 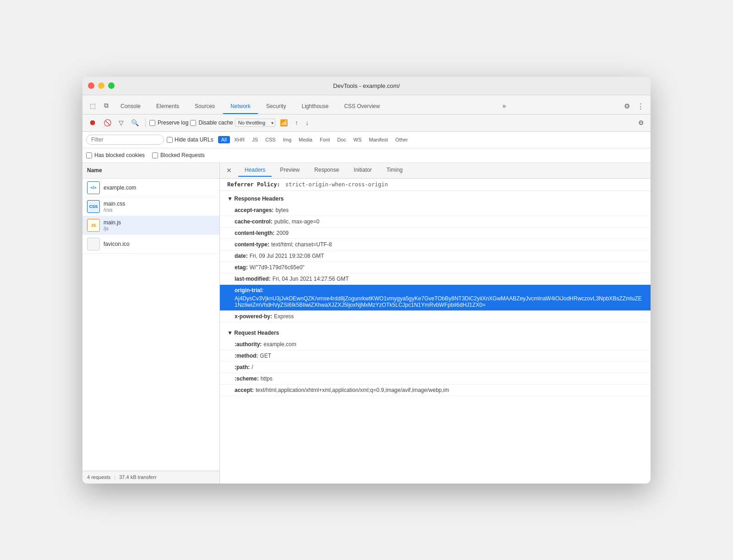 I want to click on request-item-main-js: JS main.js /js, so click(x=151, y=225).